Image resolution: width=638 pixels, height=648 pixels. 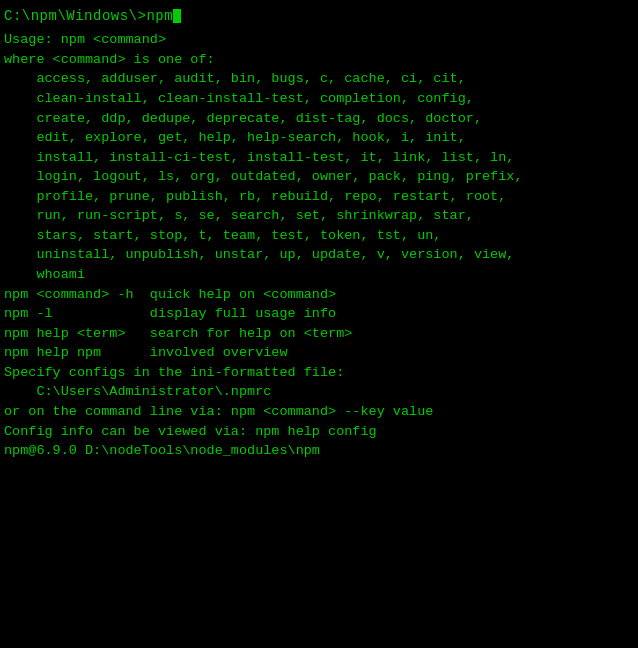 I want to click on terminal-line-cmds6: login, logout, ls, org, outdated, owner,…, so click(x=319, y=177).